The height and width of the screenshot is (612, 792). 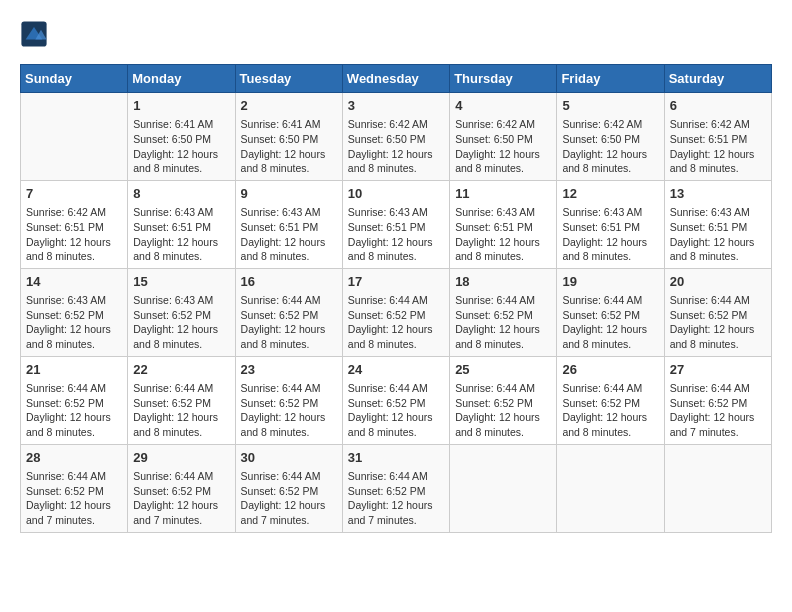 What do you see at coordinates (610, 282) in the screenshot?
I see `day-number: 19` at bounding box center [610, 282].